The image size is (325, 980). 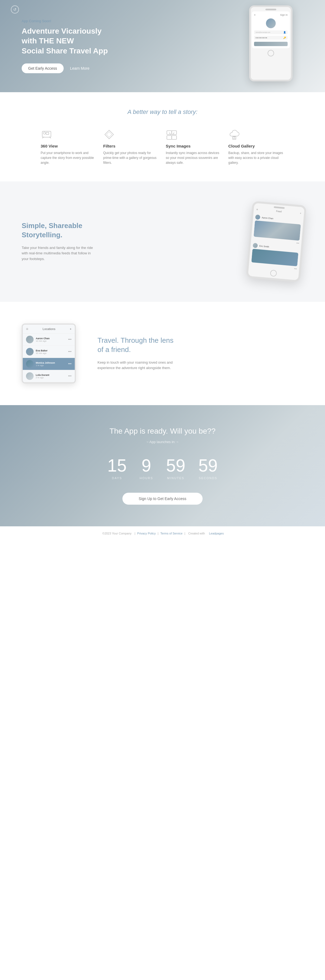 I want to click on early-access-button: Get Early Access, so click(x=43, y=68).